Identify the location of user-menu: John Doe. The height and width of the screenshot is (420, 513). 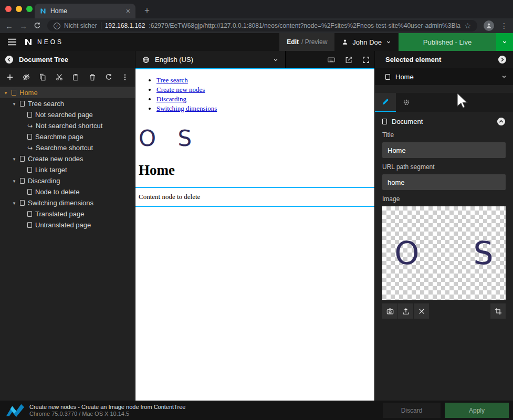
(367, 42).